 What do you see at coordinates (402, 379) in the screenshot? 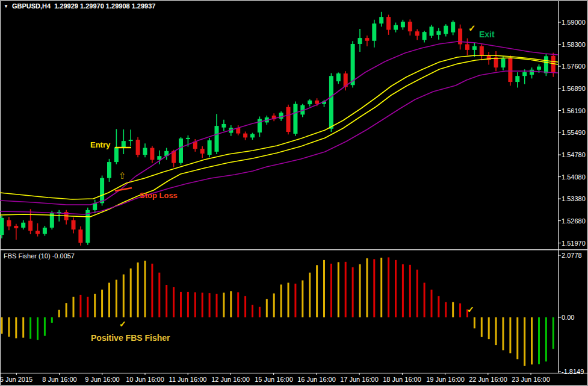
I see `time-axis-label: 18 Jun 16:00` at bounding box center [402, 379].